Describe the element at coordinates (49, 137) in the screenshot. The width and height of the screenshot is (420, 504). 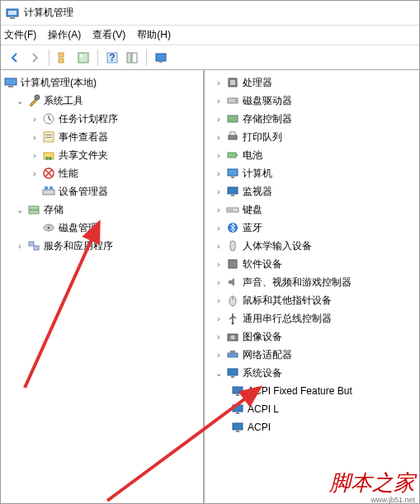
I see `event-icon` at that location.